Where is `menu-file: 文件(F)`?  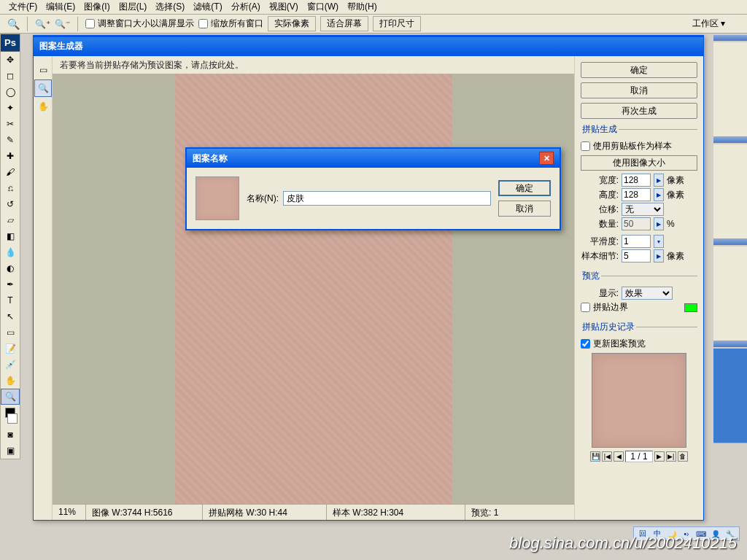 menu-file: 文件(F) is located at coordinates (23, 7).